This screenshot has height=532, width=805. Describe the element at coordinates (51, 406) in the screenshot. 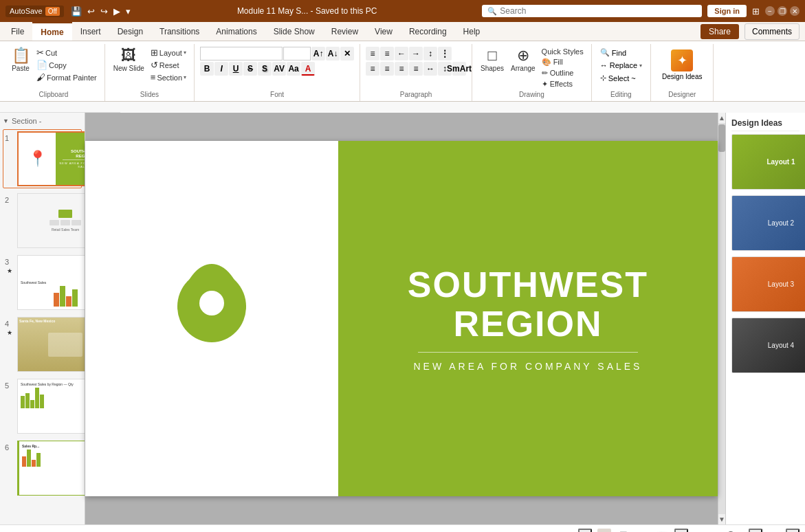

I see `slide-thumb-5: Southwest Sales by Region — Qty` at that location.